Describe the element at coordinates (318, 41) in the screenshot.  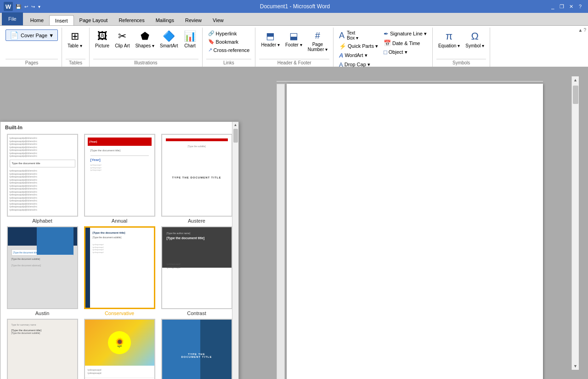
I see `pagenumber-btn: # PageNumber ▾` at that location.